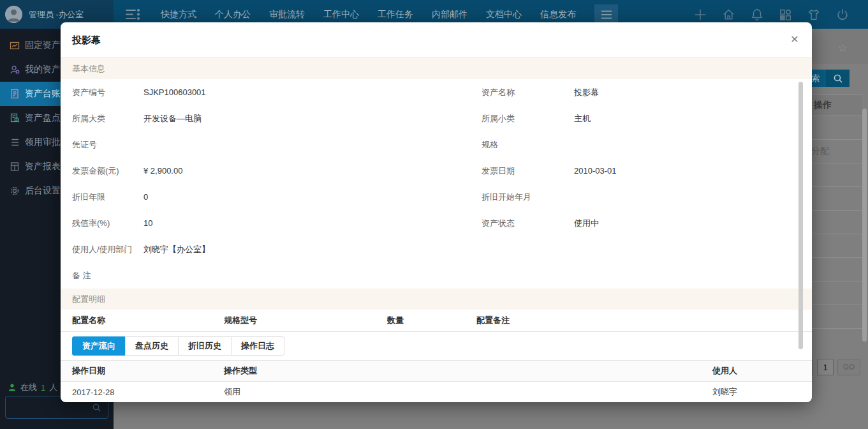 The image size is (868, 429). Describe the element at coordinates (43, 118) in the screenshot. I see `sidebar-item-label: 资产盘点` at that location.